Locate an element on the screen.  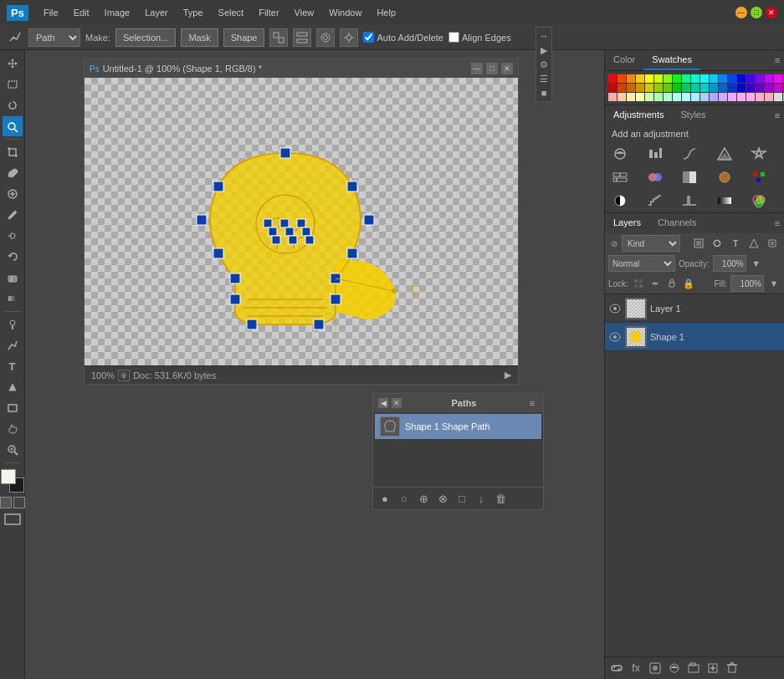
adjustments-panel-menu: ≡ is located at coordinates (777, 115).